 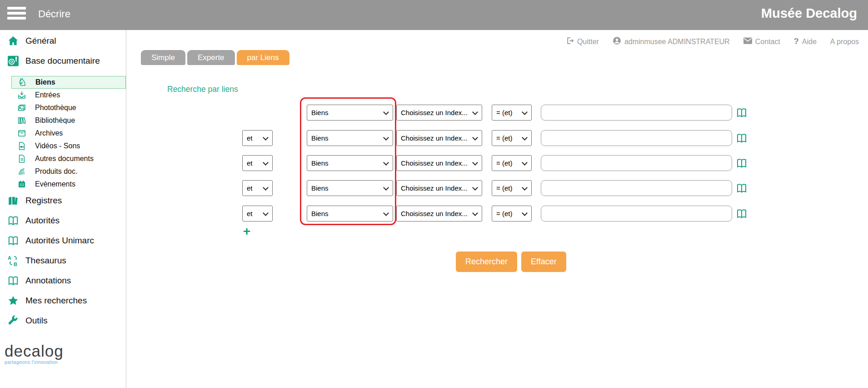 What do you see at coordinates (69, 133) in the screenshot?
I see `sidebar-item-archives: Archives` at bounding box center [69, 133].